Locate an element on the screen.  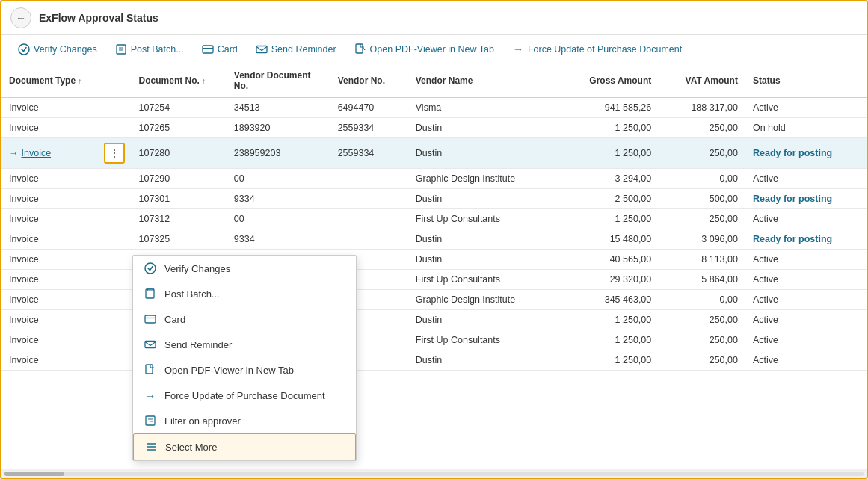
ctx-filter-approver: Filter on approver is located at coordinates (244, 421).